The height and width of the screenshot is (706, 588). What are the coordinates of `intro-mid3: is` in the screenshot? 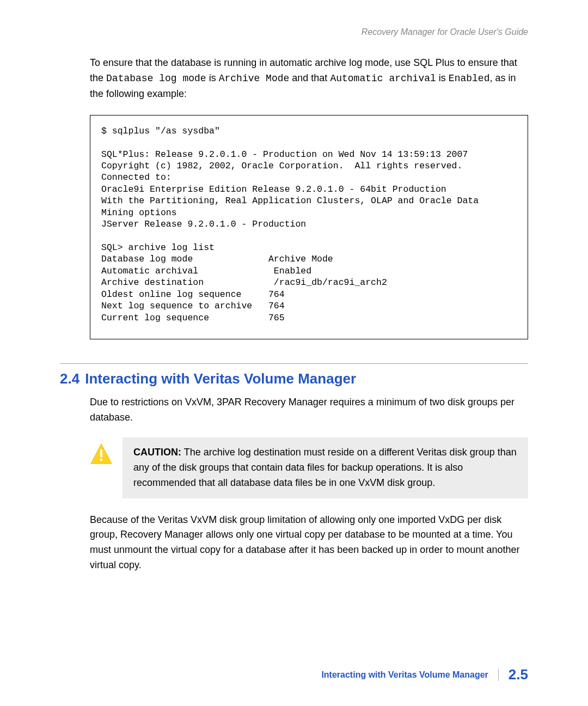 It's located at (442, 78).